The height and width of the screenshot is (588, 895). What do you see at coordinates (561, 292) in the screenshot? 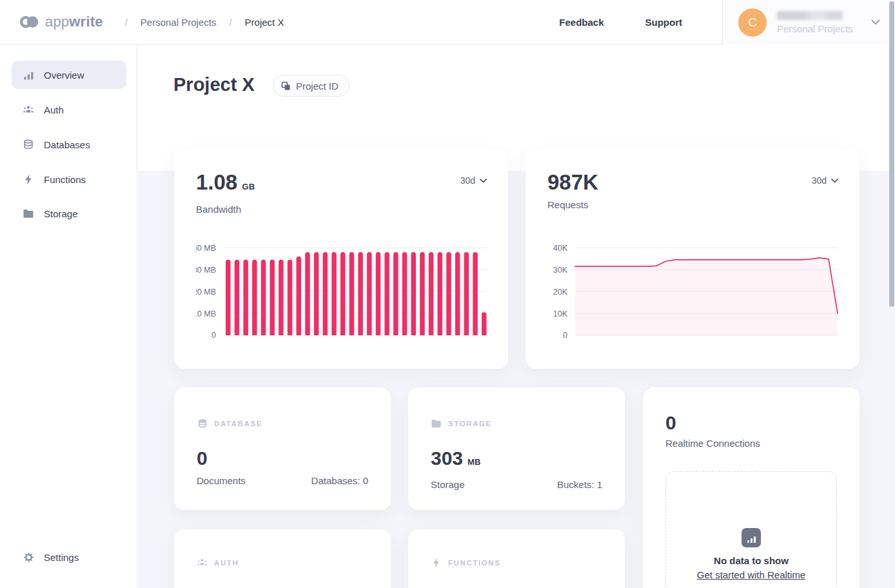
I see `svg-text: 20K` at bounding box center [561, 292].